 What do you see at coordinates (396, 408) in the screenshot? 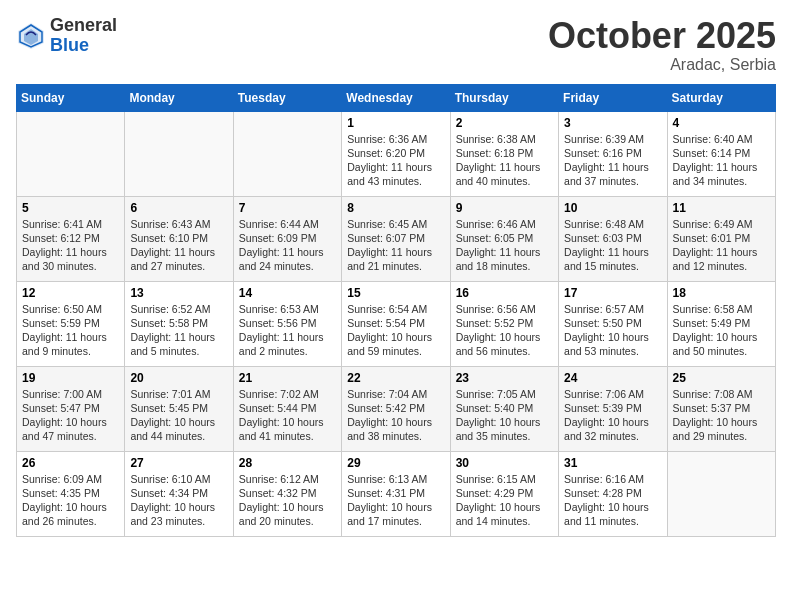
I see `calendar-week-row: 19 Sunrise: 7:00 AM Sunset: 5:47 PM Dayl…` at bounding box center [396, 408].